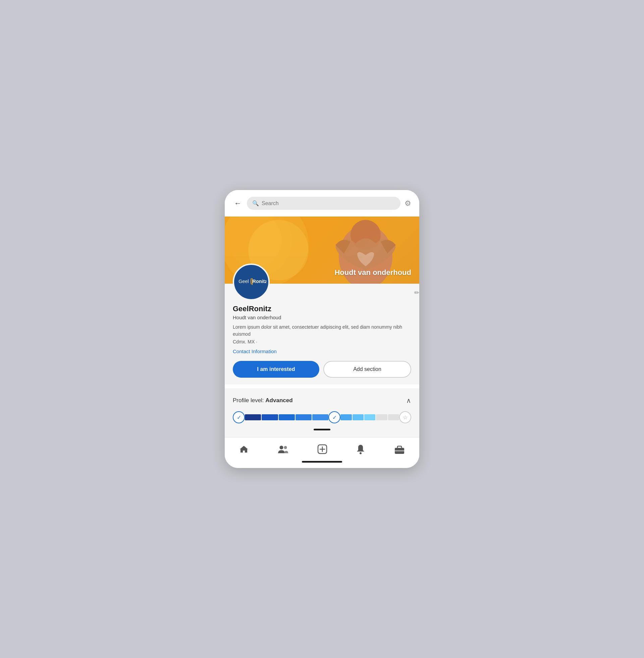  I want to click on search-input, so click(328, 203).